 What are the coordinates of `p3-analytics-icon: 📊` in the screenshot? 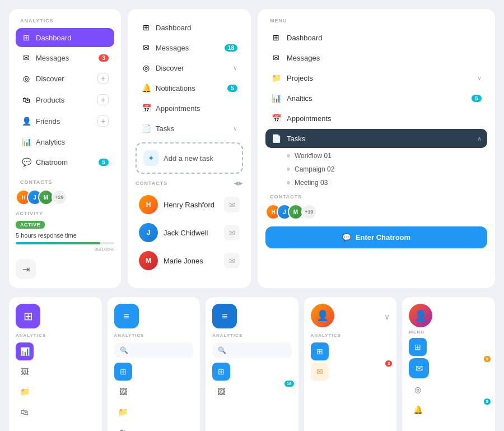 It's located at (276, 98).